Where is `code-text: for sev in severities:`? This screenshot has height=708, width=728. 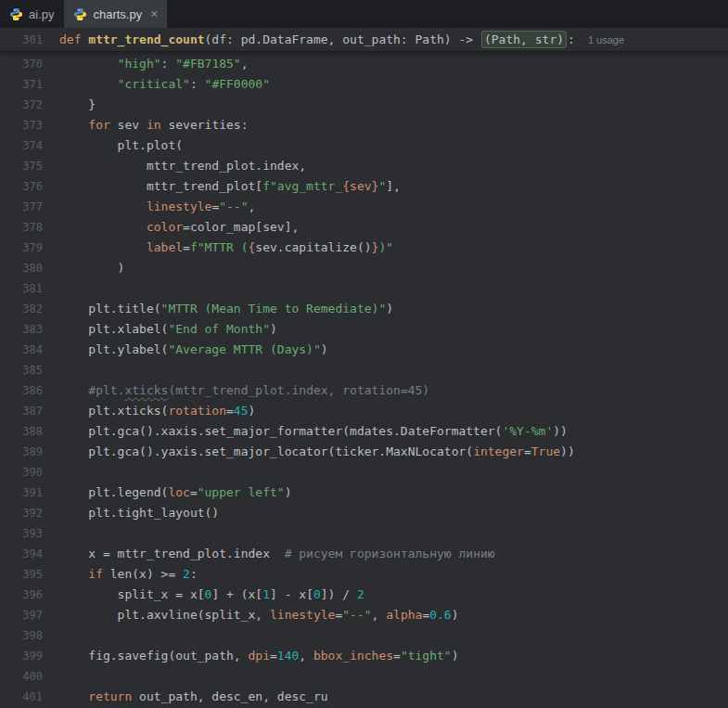 code-text: for sev in severities: is located at coordinates (154, 125).